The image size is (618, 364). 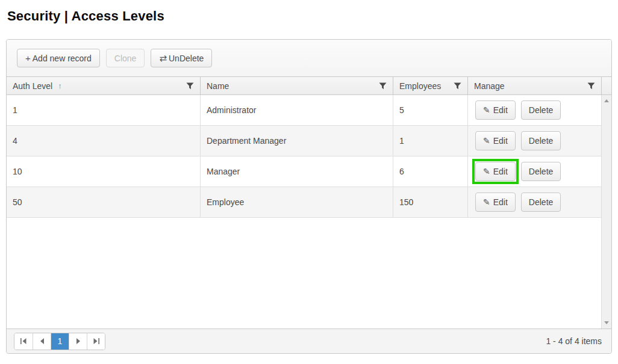 What do you see at coordinates (78, 341) in the screenshot?
I see `next-page-icon` at bounding box center [78, 341].